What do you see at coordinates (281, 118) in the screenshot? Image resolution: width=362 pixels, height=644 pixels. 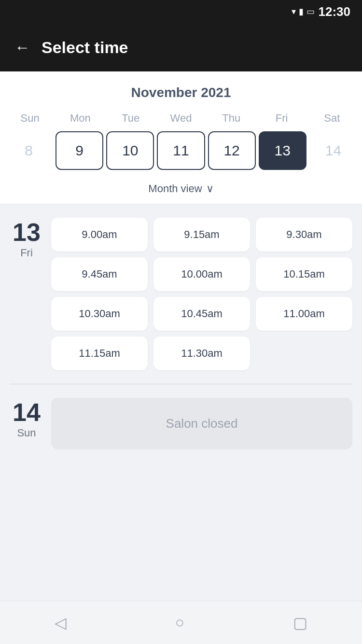 I see `weekday-fri: Fri` at bounding box center [281, 118].